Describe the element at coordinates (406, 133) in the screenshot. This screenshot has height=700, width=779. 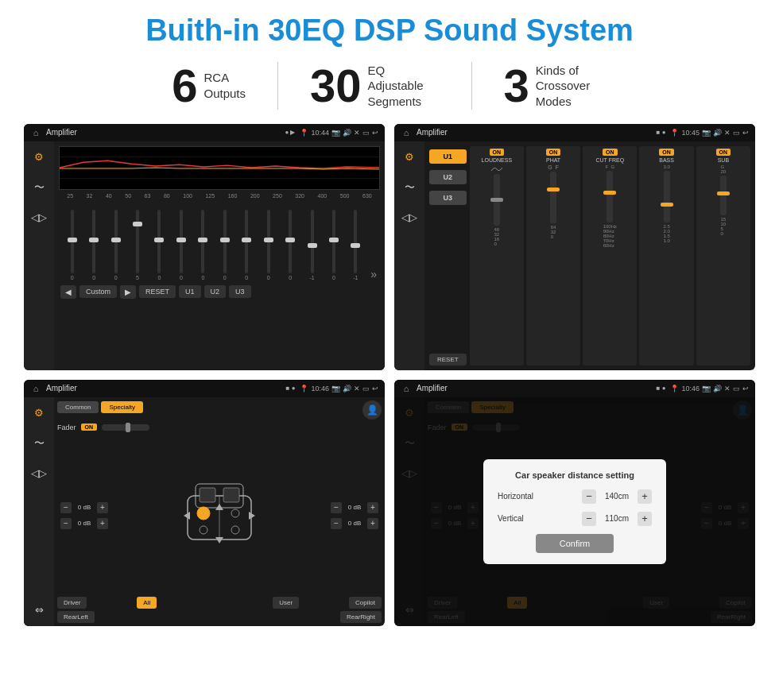
I see `home-icon-2: ⌂` at that location.